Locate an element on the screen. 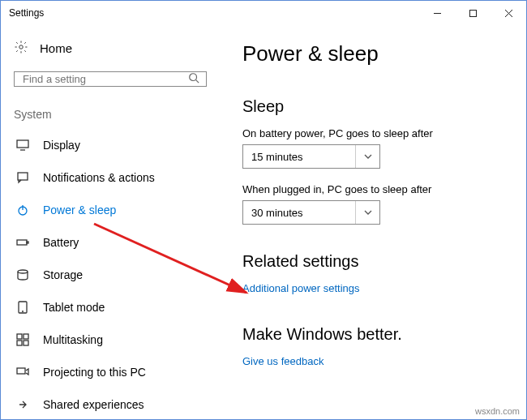 Image resolution: width=527 pixels, height=420 pixels. sidebar-item-label: Notifications & actions is located at coordinates (99, 178).